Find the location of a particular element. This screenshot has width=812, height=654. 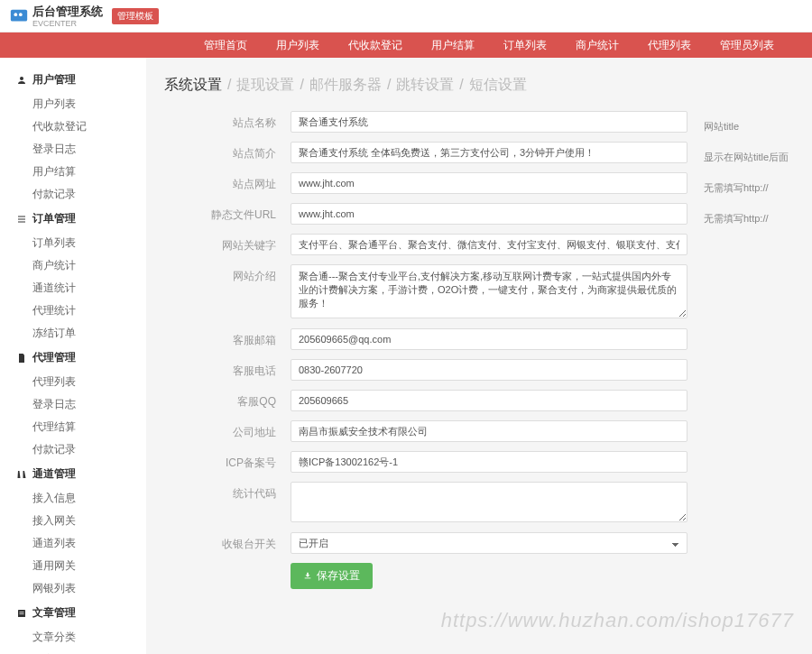

article-icon is located at coordinates (22, 613).